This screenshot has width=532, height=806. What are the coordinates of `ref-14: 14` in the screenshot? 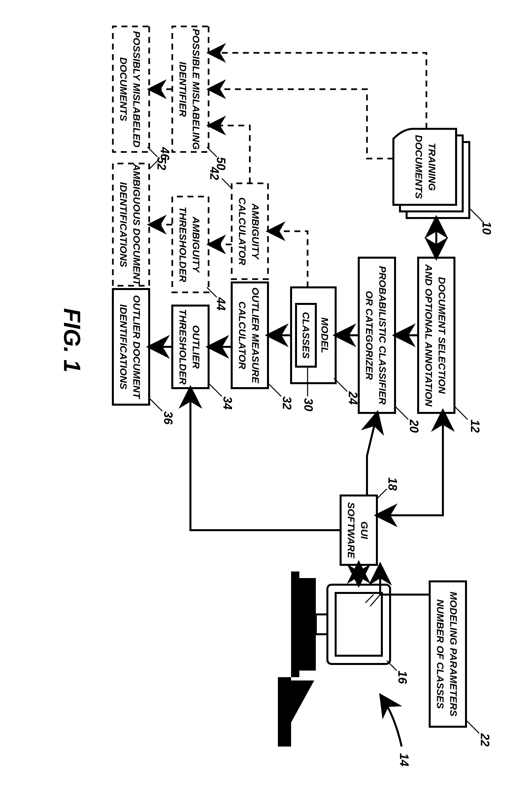 It's located at (404, 760).